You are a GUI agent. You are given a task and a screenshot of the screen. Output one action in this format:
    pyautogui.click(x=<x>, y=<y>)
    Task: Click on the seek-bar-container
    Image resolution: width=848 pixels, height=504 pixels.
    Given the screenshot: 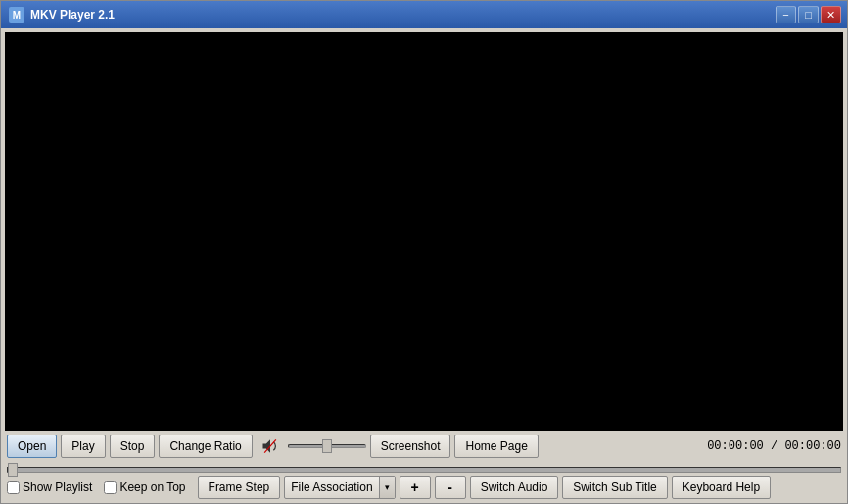 What is the action you would take?
    pyautogui.click(x=424, y=469)
    